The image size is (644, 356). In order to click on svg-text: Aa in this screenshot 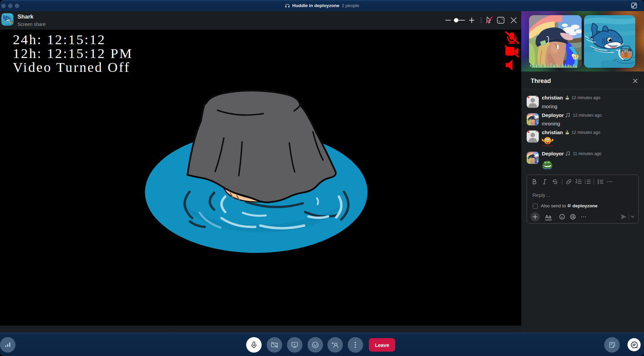, I will do `click(548, 217)`.